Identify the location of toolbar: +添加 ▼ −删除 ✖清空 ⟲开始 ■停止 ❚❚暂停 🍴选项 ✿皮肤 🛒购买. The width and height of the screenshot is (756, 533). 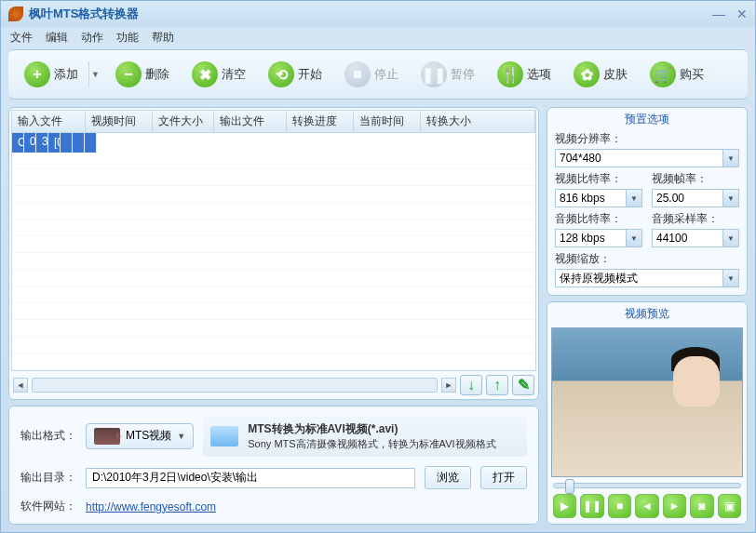
(378, 74).